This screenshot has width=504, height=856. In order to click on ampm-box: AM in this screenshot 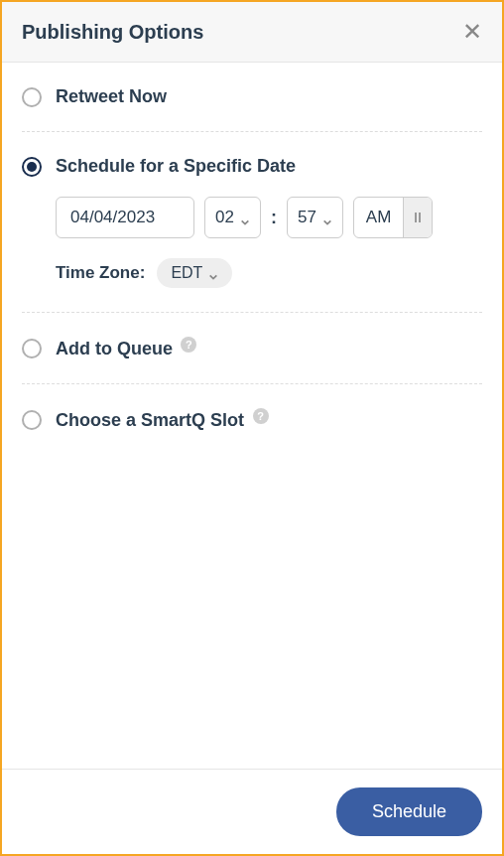, I will do `click(393, 217)`.